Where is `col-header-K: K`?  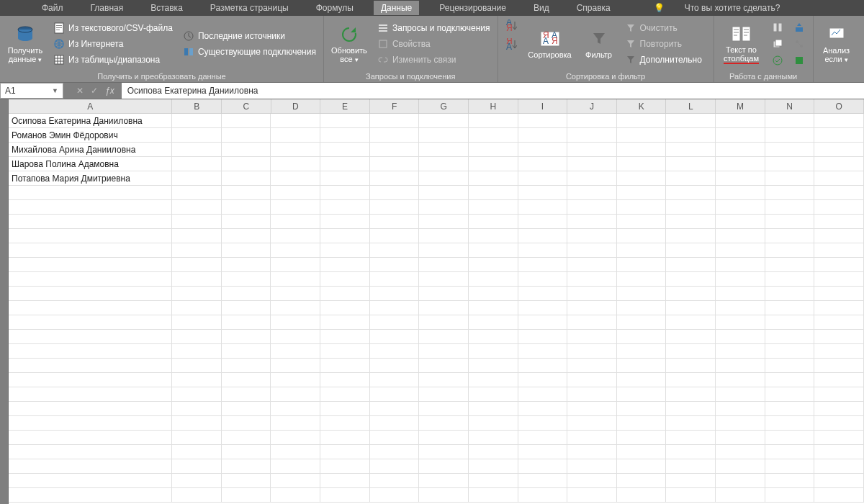 col-header-K: K is located at coordinates (642, 107).